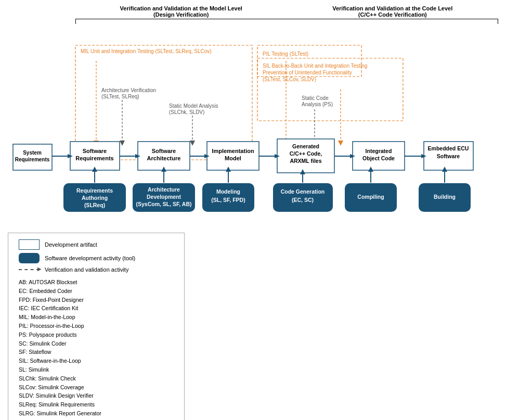  I want to click on abbrev-list: AB: AUTOSAR BlocksetEC: Embedded CoderFP…, so click(96, 349).